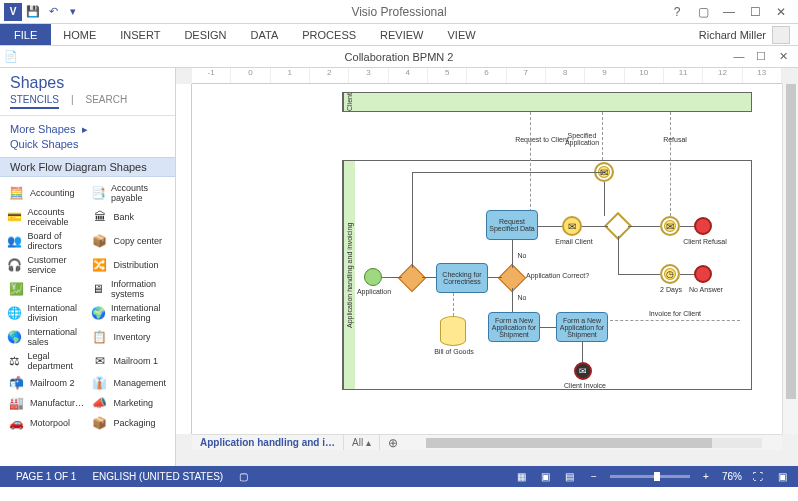  I want to click on tab-process: PROCESS, so click(329, 34).